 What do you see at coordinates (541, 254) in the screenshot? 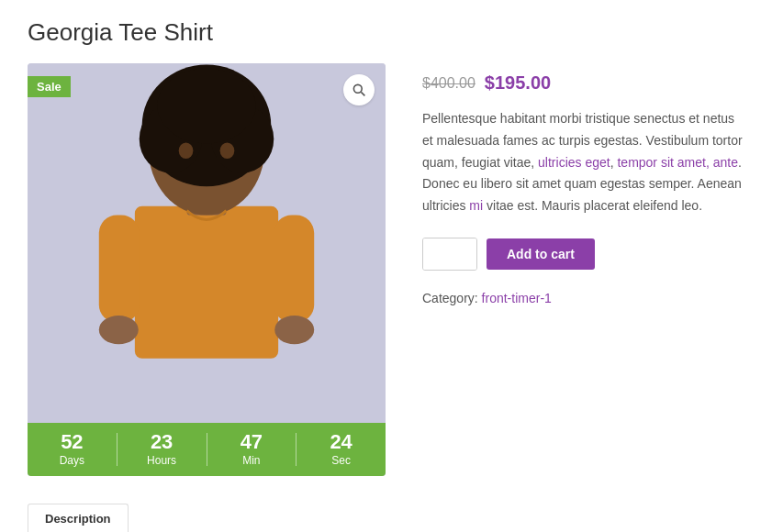
I see `add-to-cart-button: Add to cart` at bounding box center [541, 254].